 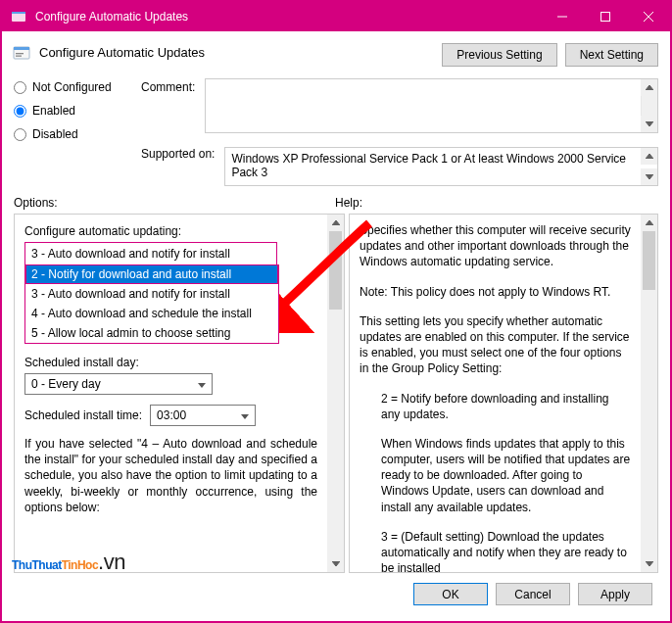 I want to click on options-label: Options:, so click(x=174, y=203).